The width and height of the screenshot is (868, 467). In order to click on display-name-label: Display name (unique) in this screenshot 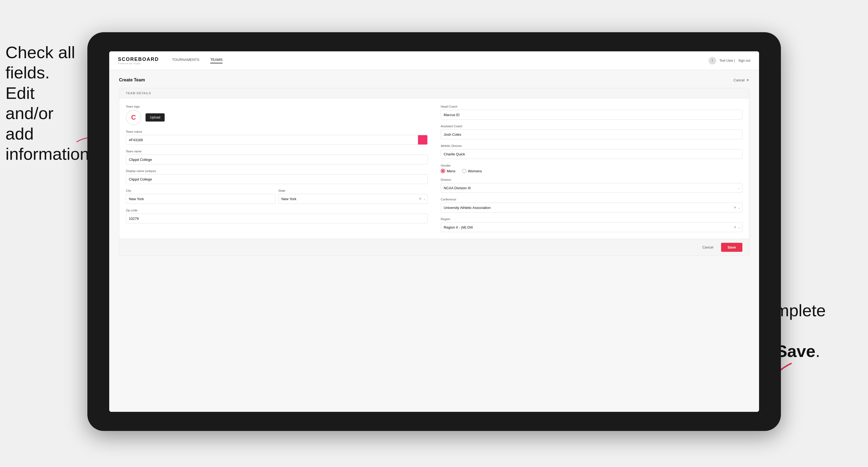, I will do `click(277, 171)`.